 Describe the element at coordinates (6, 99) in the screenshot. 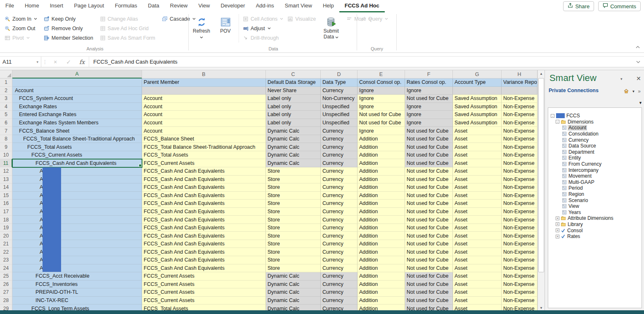

I see `row-header-3: 3` at that location.